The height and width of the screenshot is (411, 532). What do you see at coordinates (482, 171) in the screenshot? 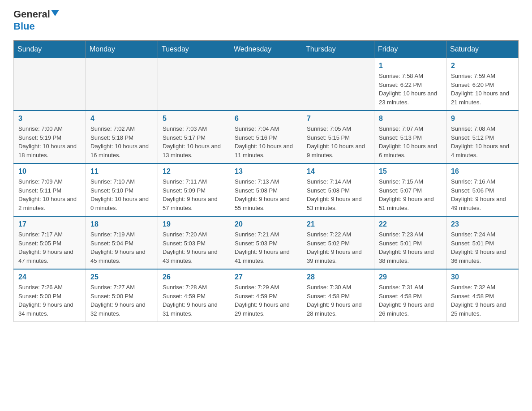
I see `day-number: 16` at bounding box center [482, 171].